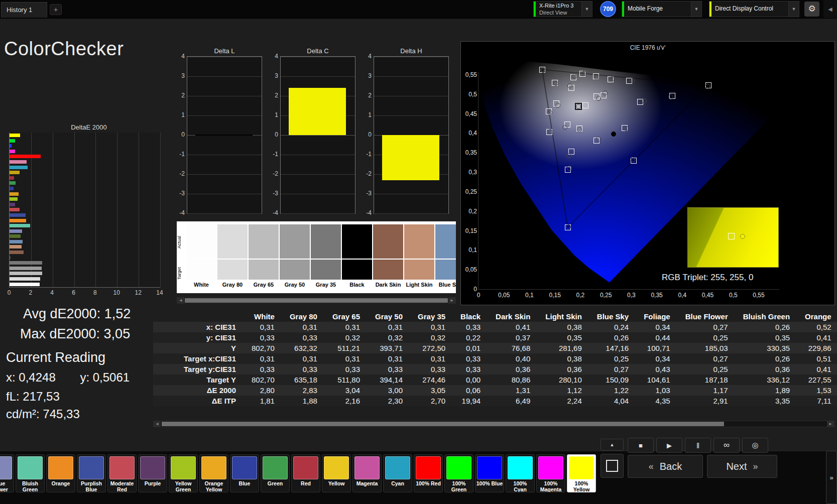 This screenshot has height=504, width=837. What do you see at coordinates (581, 473) in the screenshot?
I see `patch-button: 100% Yellow` at bounding box center [581, 473].